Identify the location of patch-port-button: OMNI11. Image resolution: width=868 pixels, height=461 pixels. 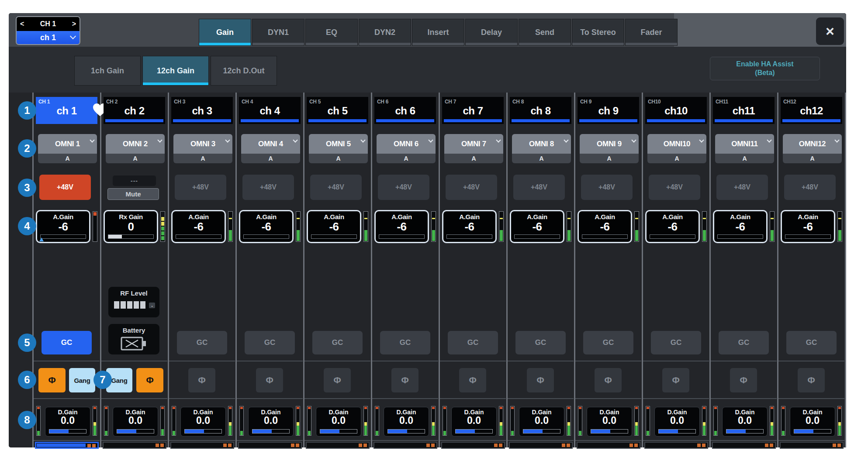
(744, 144).